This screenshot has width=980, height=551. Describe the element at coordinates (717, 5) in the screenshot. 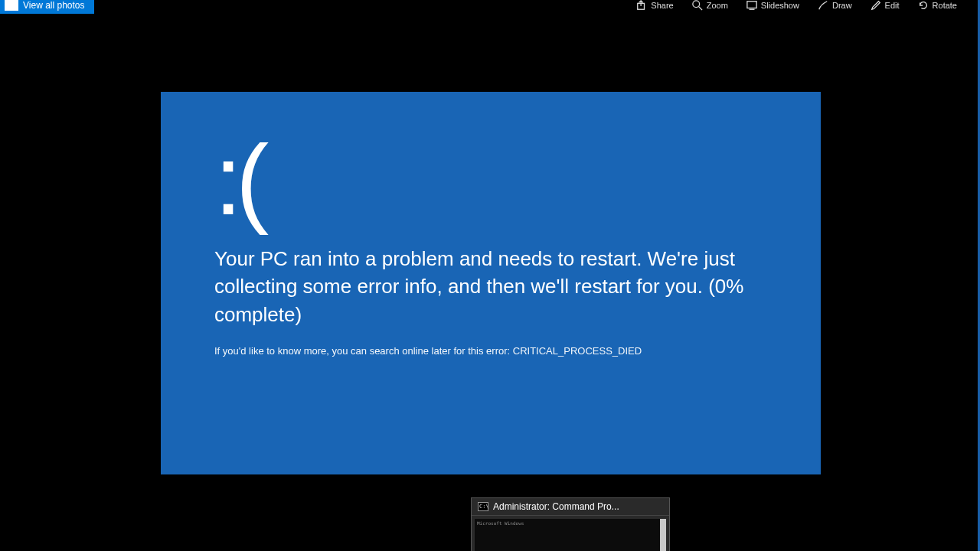

I see `zoom-label: Zoom` at that location.